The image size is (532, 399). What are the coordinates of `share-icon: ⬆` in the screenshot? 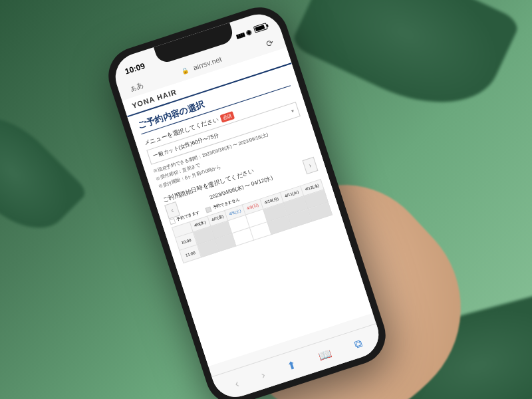 It's located at (292, 366).